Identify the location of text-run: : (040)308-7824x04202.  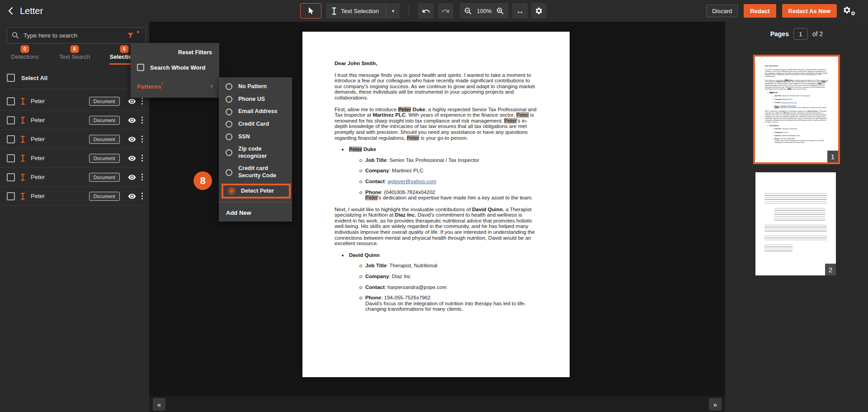
(408, 192).